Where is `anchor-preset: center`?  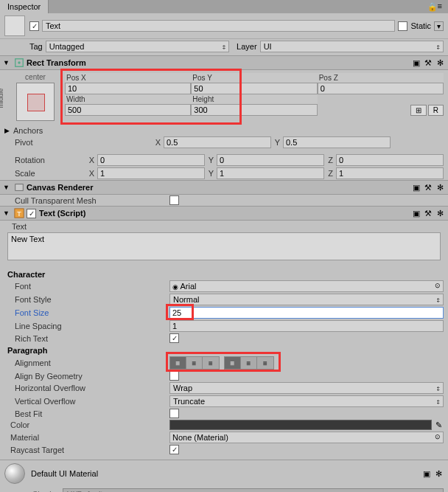
anchor-preset: center is located at coordinates (35, 97).